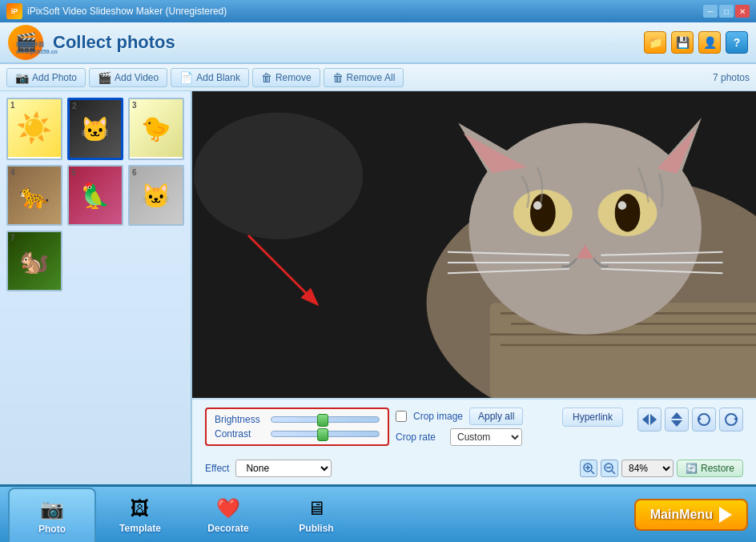 This screenshot has height=542, width=756. Describe the element at coordinates (476, 416) in the screenshot. I see `crop-row1: Crop image Apply all` at that location.